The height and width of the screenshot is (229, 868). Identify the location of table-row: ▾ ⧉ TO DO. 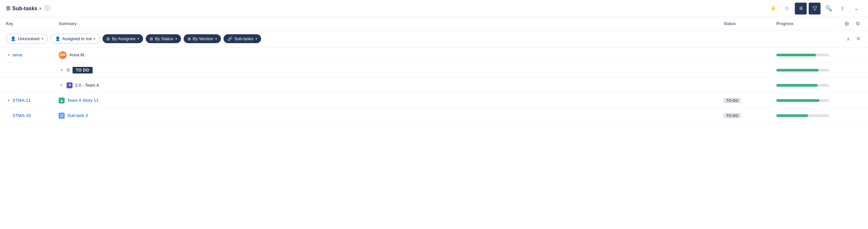
(434, 70).